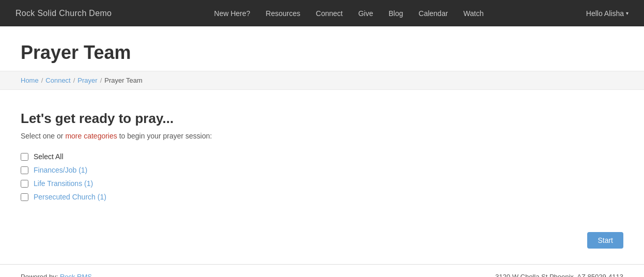  Describe the element at coordinates (322, 170) in the screenshot. I see `checkbox-item-finances-job: Finances/Job (1)` at that location.